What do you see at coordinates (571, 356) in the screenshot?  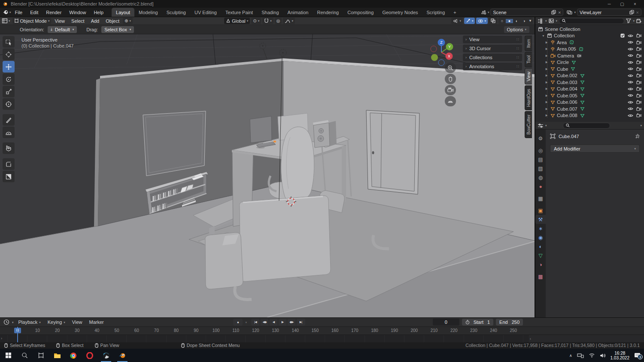 I see `tray-expand-icon: ∧` at bounding box center [571, 356].